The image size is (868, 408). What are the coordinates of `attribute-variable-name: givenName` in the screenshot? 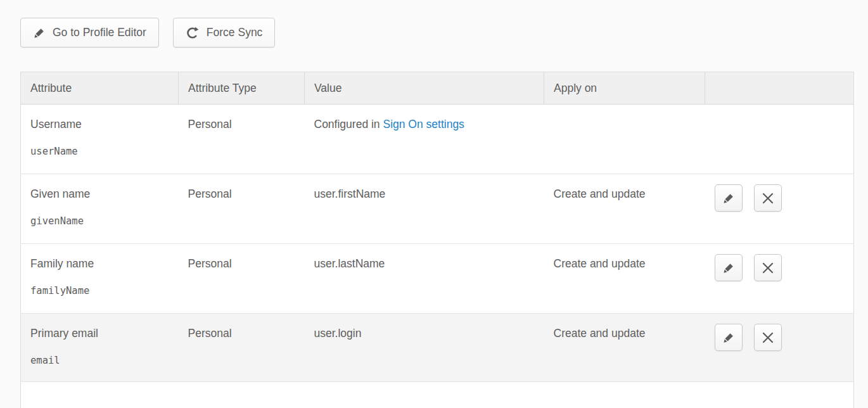 It's located at (100, 221).